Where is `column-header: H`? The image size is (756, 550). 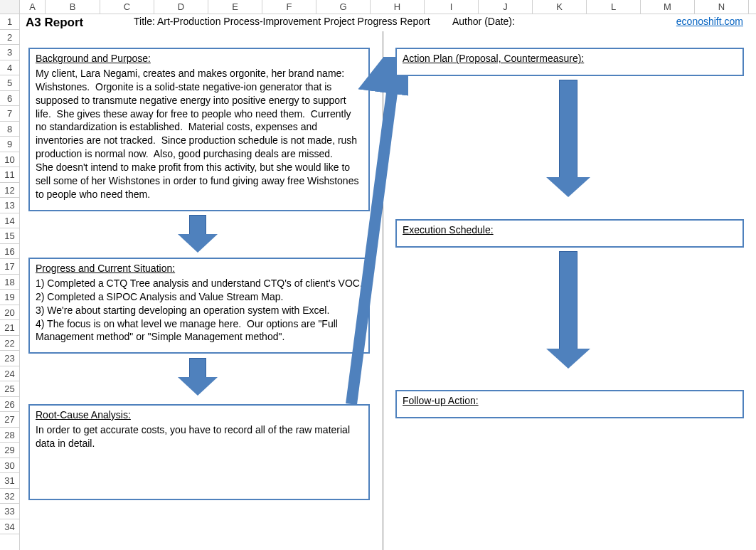 column-header: H is located at coordinates (398, 7).